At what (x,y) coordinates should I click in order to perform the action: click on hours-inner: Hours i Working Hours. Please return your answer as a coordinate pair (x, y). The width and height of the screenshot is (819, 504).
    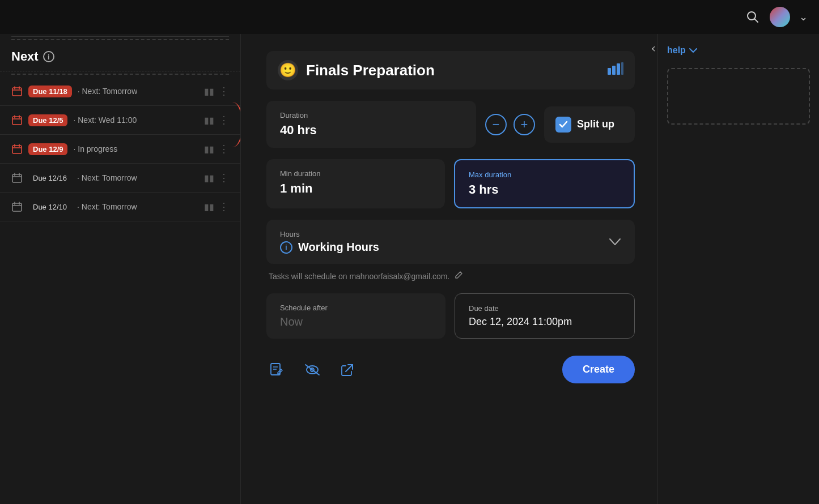
    Looking at the image, I should click on (330, 242).